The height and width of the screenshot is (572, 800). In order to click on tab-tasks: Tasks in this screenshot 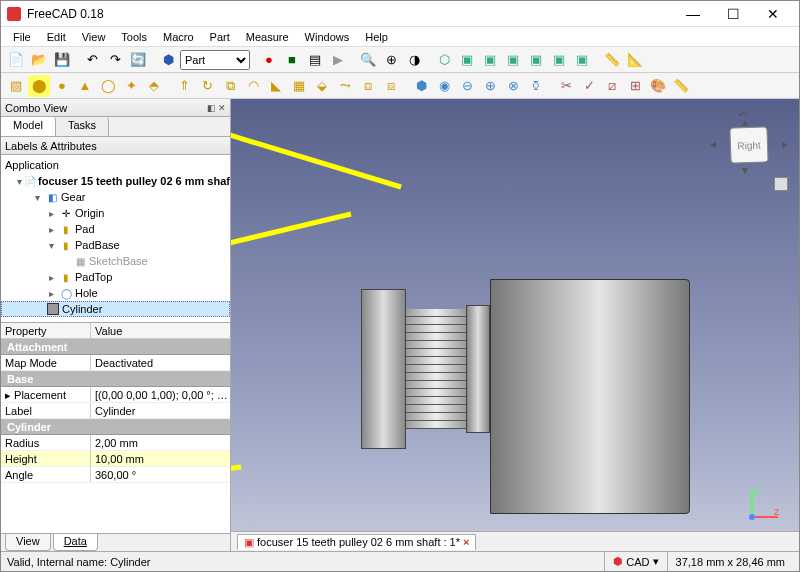, I will do `click(82, 126)`.